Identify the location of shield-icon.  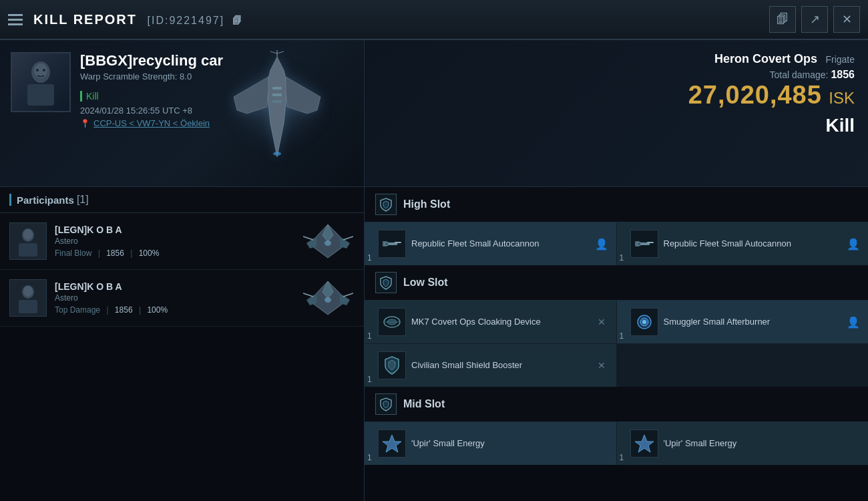
(386, 204).